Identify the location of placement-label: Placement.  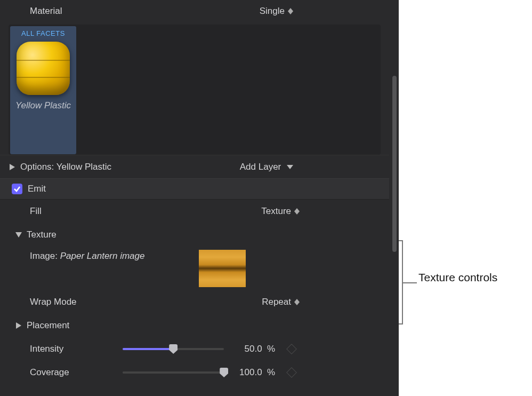
(48, 326).